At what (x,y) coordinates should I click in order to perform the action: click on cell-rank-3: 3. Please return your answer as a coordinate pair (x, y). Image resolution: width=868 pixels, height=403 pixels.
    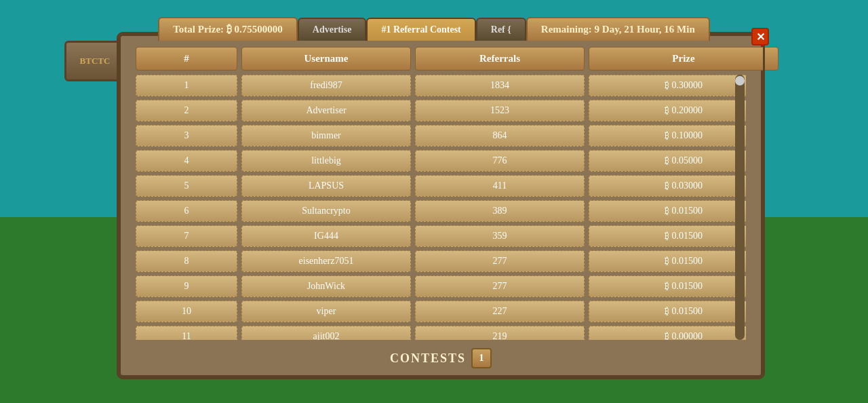
    Looking at the image, I should click on (186, 136).